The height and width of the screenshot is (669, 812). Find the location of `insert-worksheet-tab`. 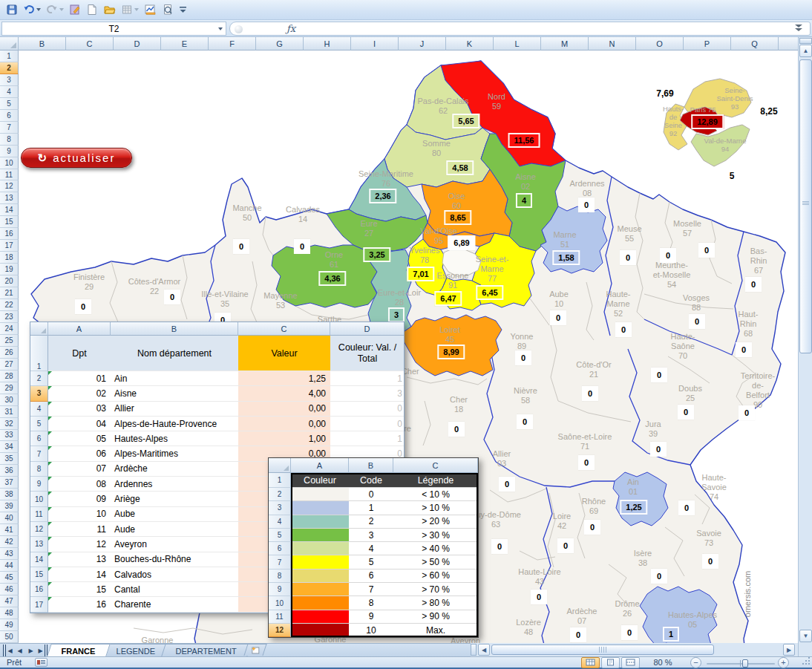

insert-worksheet-tab is located at coordinates (255, 650).